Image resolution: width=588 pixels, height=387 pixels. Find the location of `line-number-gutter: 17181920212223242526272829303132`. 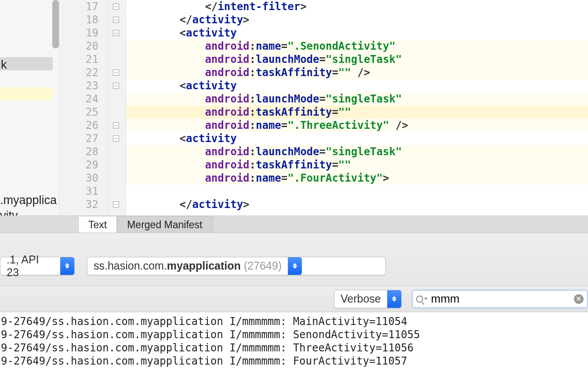

line-number-gutter: 17181920212223242526272829303132 is located at coordinates (84, 108).